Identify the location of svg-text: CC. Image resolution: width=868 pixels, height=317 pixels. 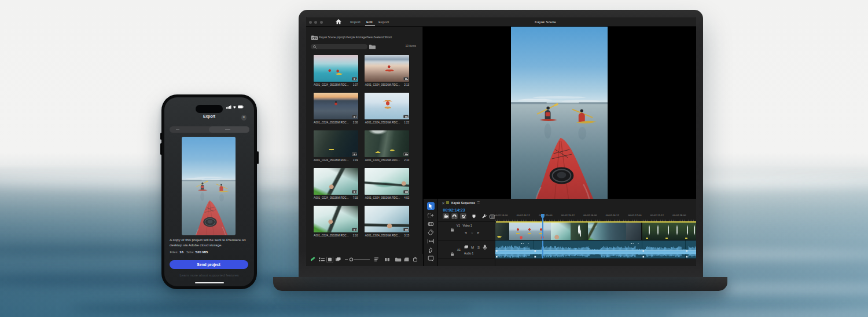
(492, 217).